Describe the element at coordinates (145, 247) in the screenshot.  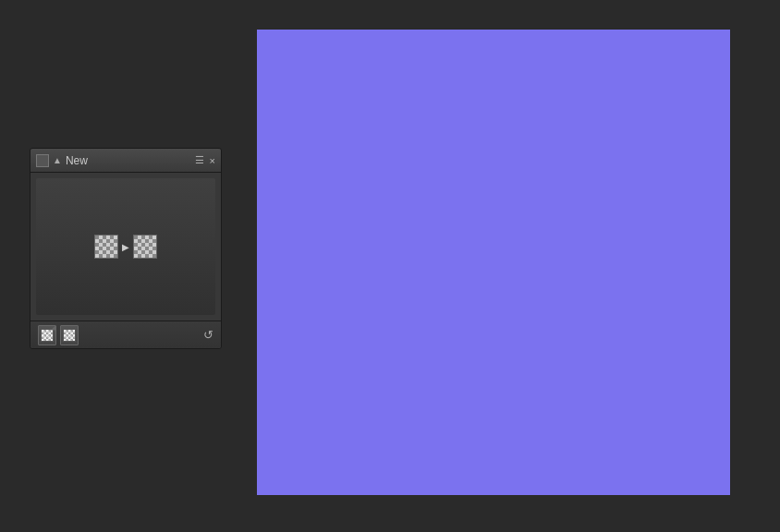
I see `swatch-after` at that location.